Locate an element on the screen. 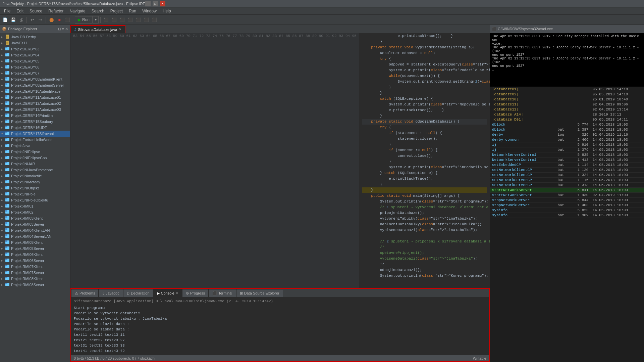  run-button: ▶ Run is located at coordinates (84, 20).